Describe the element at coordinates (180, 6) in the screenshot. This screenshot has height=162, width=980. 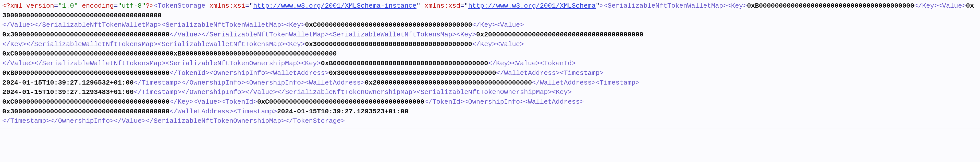
I see `root-open: <TokenStorage` at that location.